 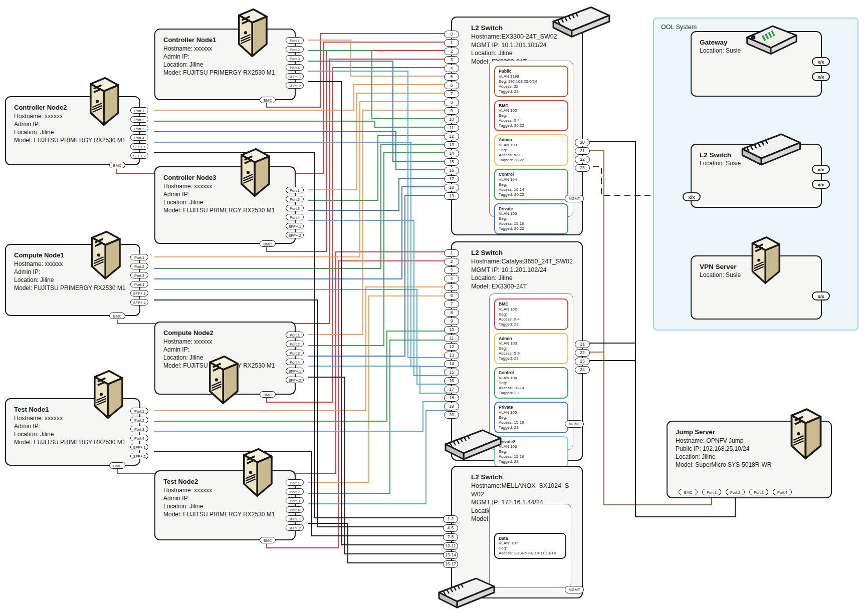 What do you see at coordinates (380, 457) in the screenshot?
I see `wire-private2-test2` at bounding box center [380, 457].